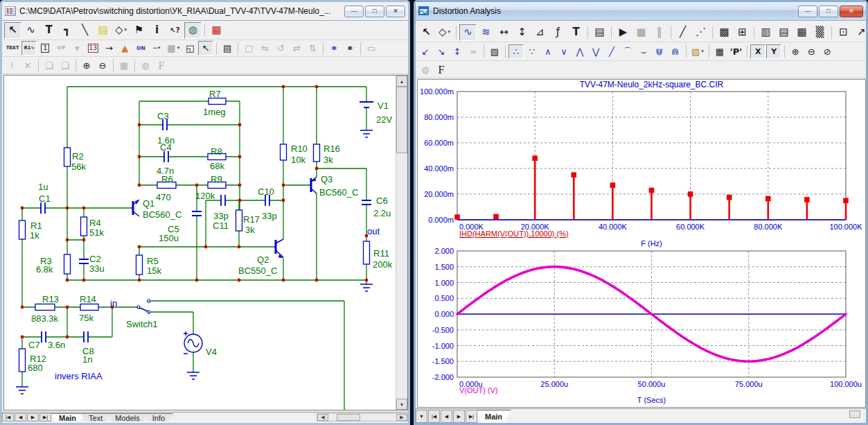 Image resolution: width=868 pixels, height=425 pixels. What do you see at coordinates (348, 417) in the screenshot?
I see `hscroll-thumb` at bounding box center [348, 417].